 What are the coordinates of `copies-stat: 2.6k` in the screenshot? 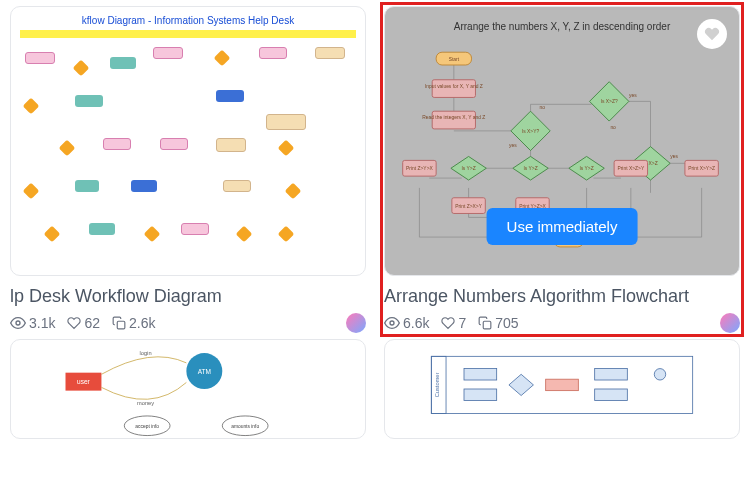 It's located at (134, 323).